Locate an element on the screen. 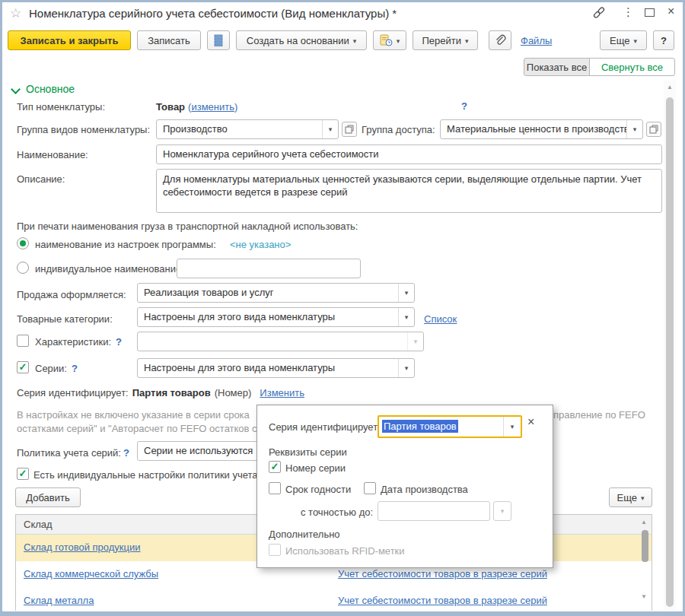 This screenshot has height=616, width=685. copy-link-icon is located at coordinates (599, 14).